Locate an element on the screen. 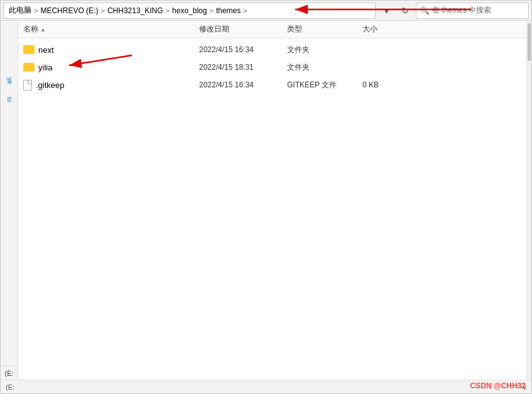  col-header-type: 类型 is located at coordinates (325, 29).